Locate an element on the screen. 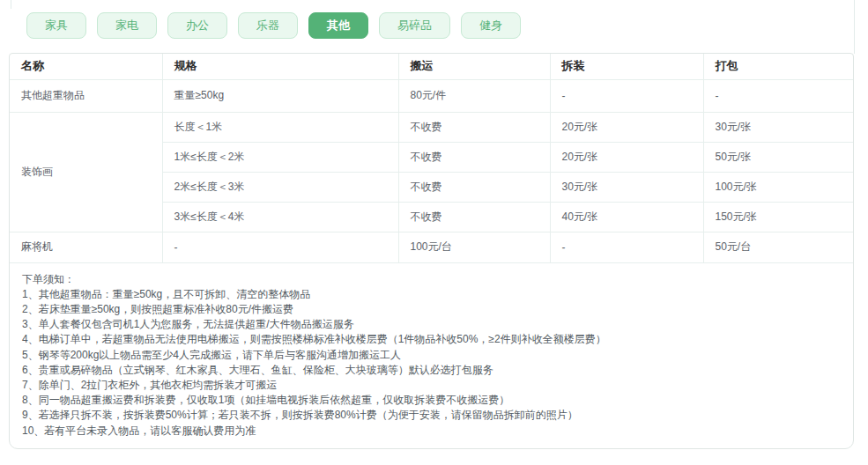  tab-appliances: 家电 is located at coordinates (127, 26).